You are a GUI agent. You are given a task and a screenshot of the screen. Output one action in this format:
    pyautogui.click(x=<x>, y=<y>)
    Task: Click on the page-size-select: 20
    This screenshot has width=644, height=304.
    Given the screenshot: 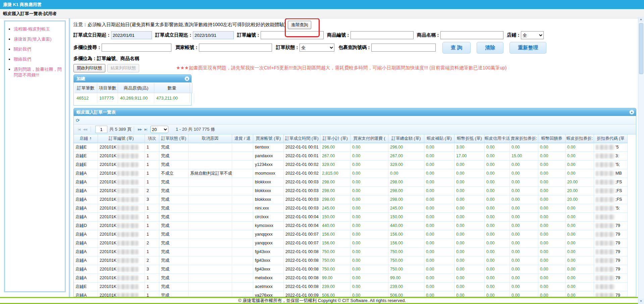 What is the action you would take?
    pyautogui.click(x=159, y=129)
    